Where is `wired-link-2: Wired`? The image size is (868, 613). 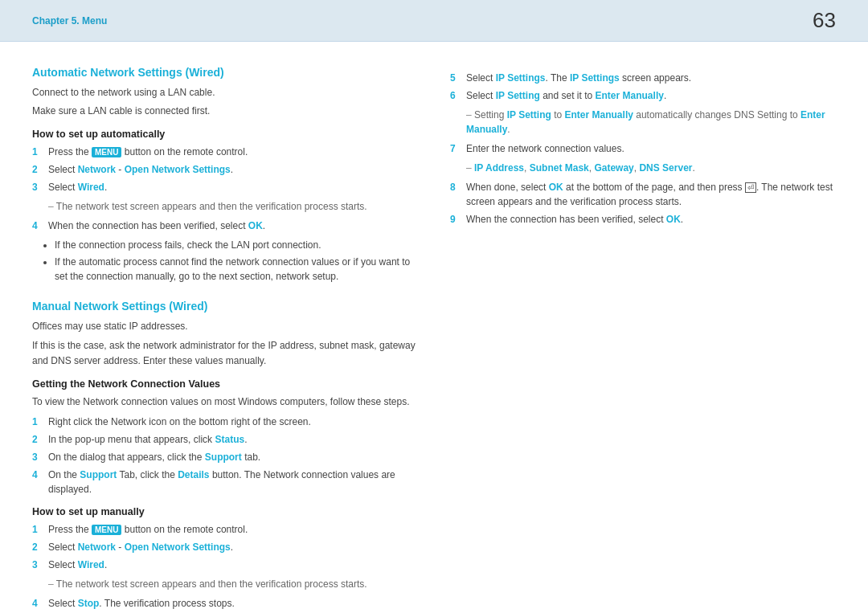 wired-link-2: Wired is located at coordinates (92, 565).